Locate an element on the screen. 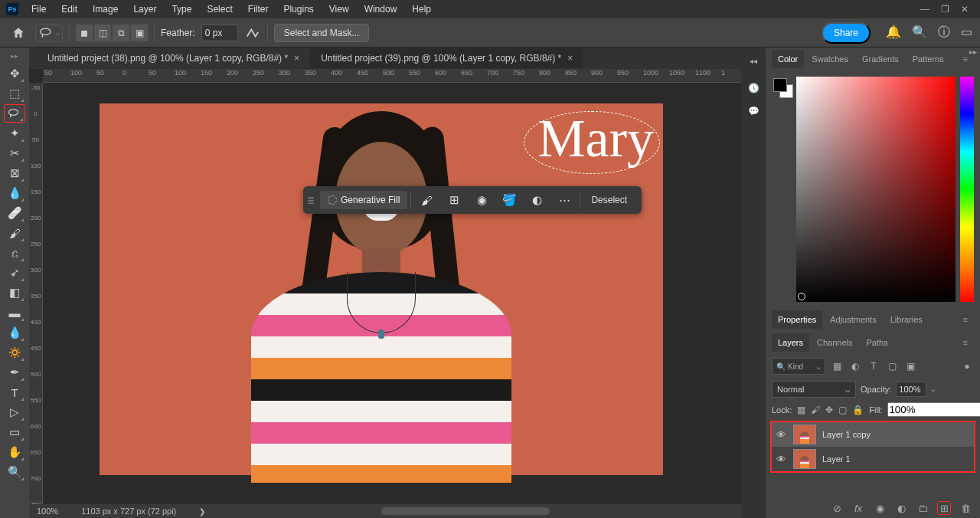 This screenshot has height=518, width=980. foreground-color is located at coordinates (780, 85).